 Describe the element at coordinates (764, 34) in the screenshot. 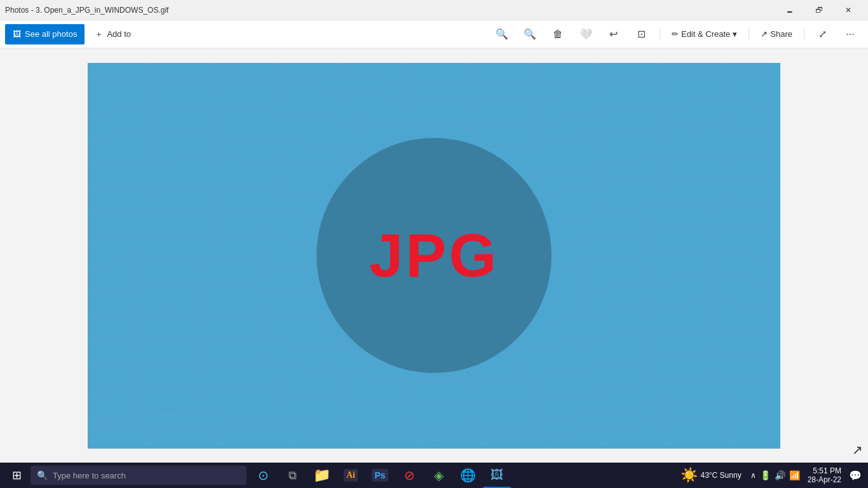

I see `share-icon: ↗` at that location.